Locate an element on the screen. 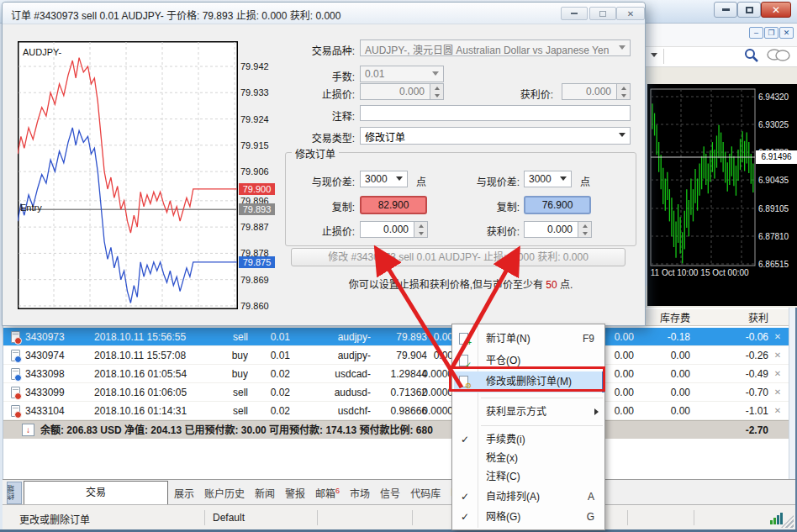  hint-text: 你可以设置止损和获利价格,但与市价至少有 50 点. is located at coordinates (461, 284).